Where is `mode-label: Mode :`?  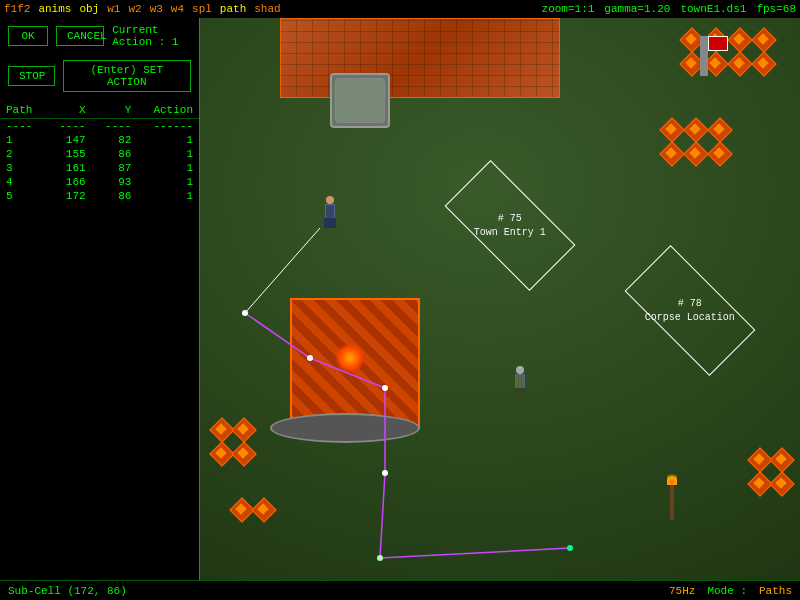
mode-label: Mode : is located at coordinates (727, 591).